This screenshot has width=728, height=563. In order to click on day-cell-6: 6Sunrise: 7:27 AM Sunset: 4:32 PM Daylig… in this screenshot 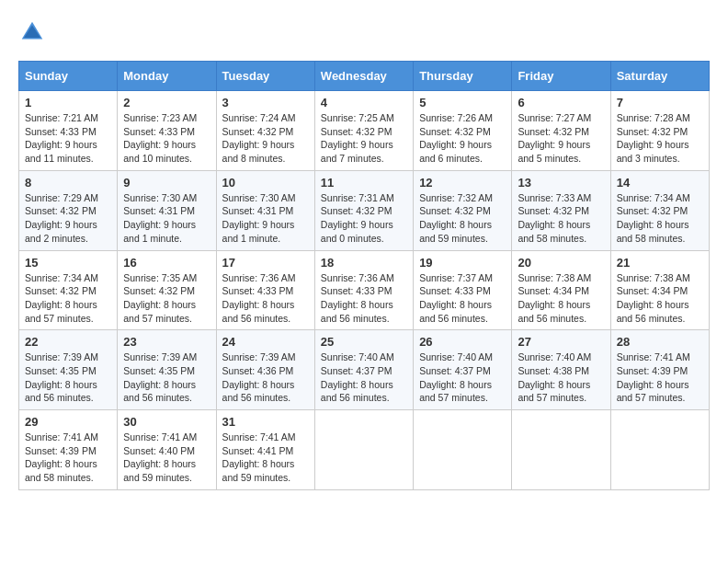, I will do `click(561, 131)`.